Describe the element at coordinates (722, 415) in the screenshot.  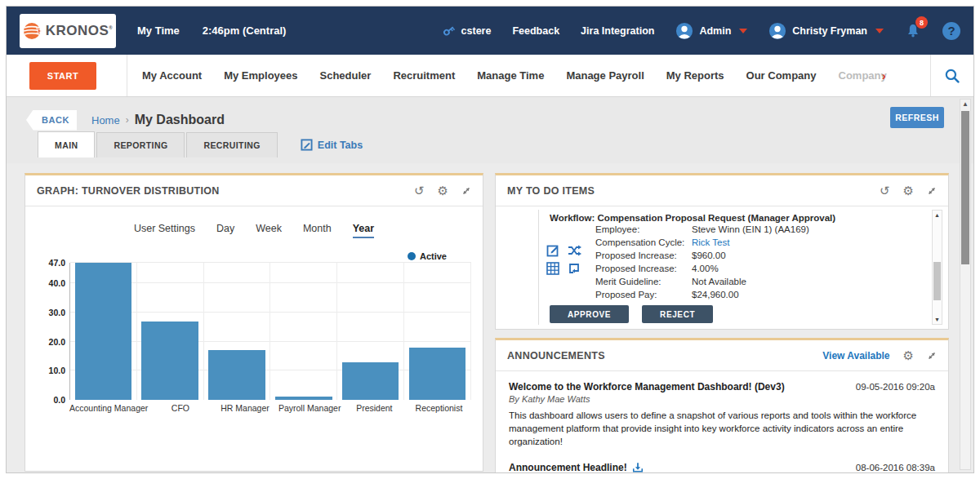
I see `announcement-item: Welcome to the Workforce Management Dash…` at that location.